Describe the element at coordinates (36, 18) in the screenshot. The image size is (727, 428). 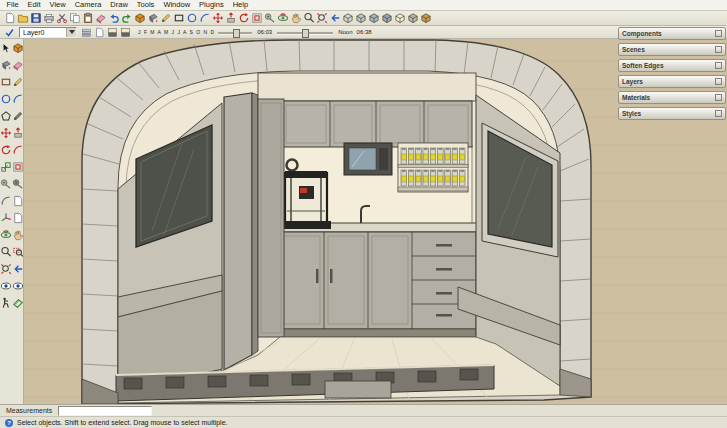
I see `save-icon` at that location.